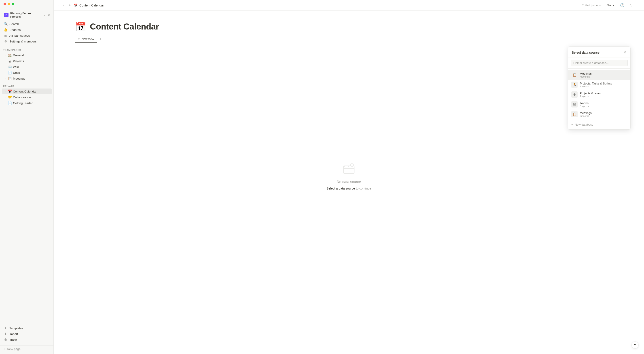  Describe the element at coordinates (86, 39) in the screenshot. I see `tab-new-view: ⊞ New view` at that location.